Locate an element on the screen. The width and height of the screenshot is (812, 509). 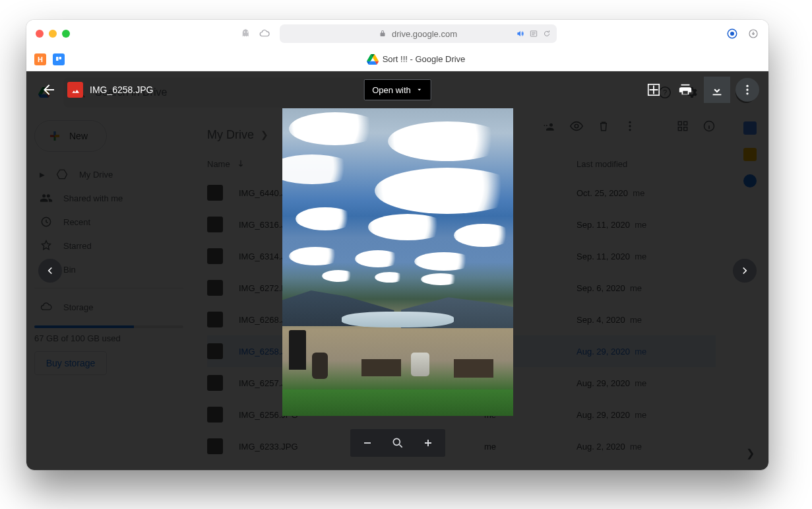
address-bar-url: drive.google.com is located at coordinates (425, 34).